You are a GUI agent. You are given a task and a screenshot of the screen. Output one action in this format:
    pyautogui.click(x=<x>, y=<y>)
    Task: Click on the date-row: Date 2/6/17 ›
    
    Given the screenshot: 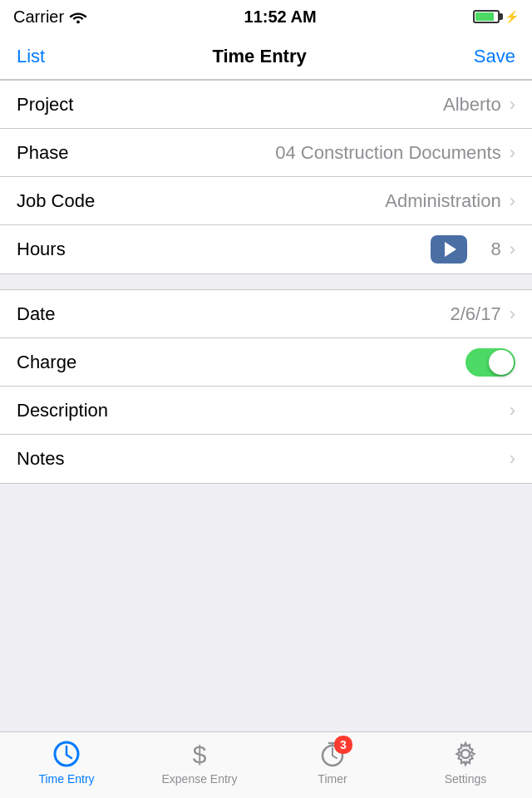 What is the action you would take?
    pyautogui.click(x=266, y=314)
    